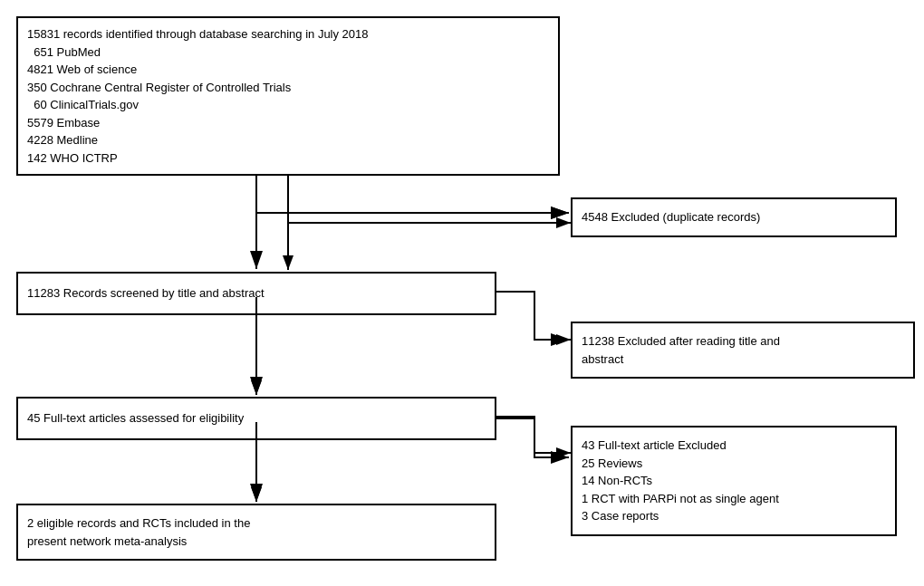  I want to click on excluded-title-line-2: abstract, so click(743, 360).